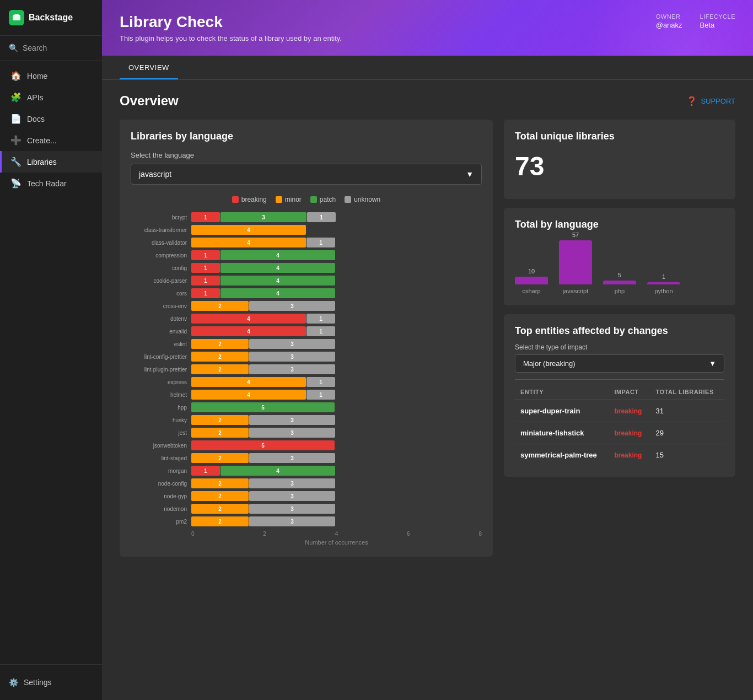  I want to click on bar-row: compression14, so click(306, 255).